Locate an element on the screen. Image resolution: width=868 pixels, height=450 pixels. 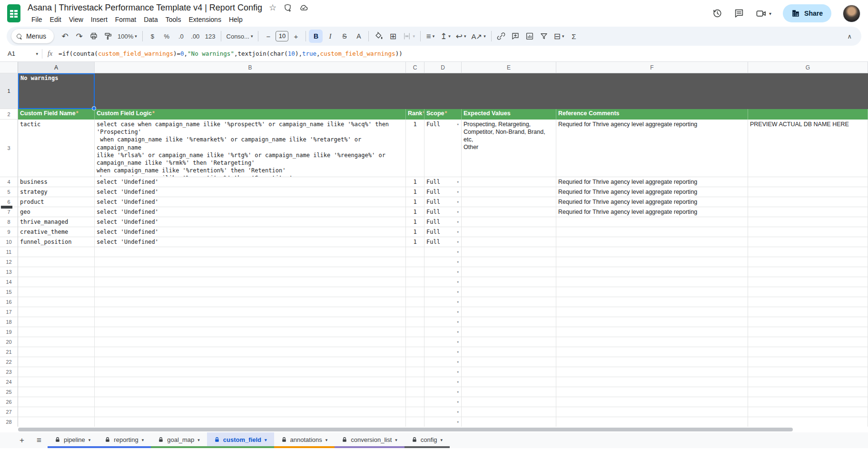
cell-D9: Full▾ is located at coordinates (443, 232).